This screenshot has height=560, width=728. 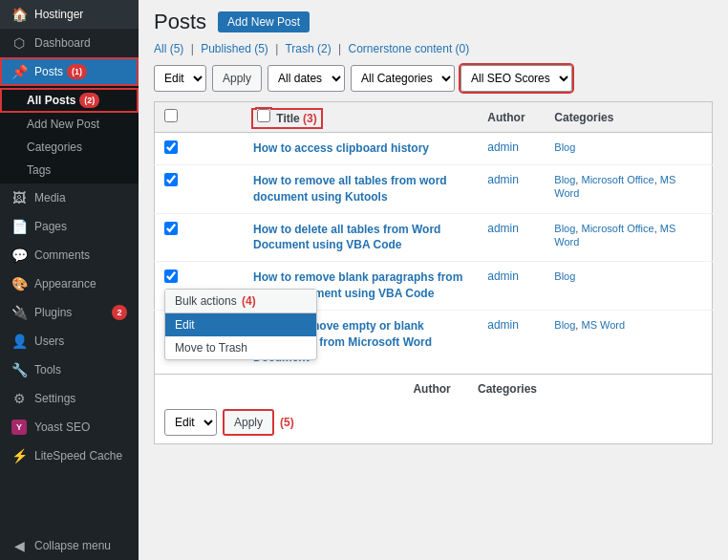 I want to click on add-new-label: Add New Post, so click(x=63, y=124).